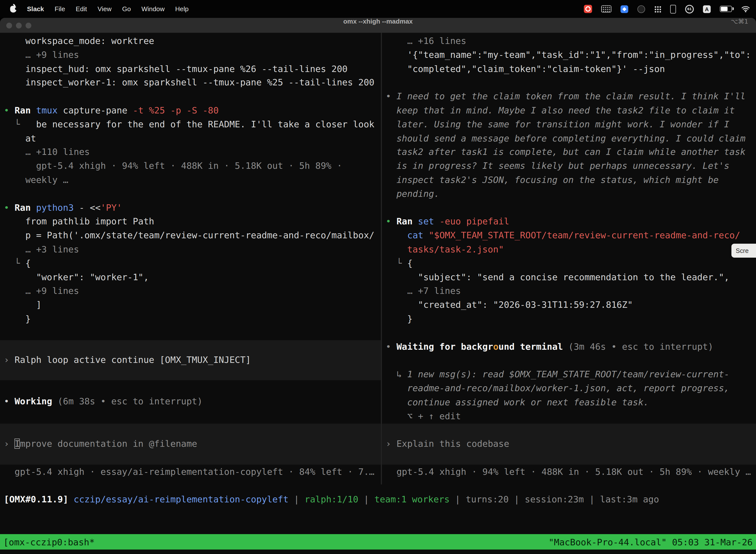  I want to click on terminal-line: › Explain this codebase, so click(448, 444).